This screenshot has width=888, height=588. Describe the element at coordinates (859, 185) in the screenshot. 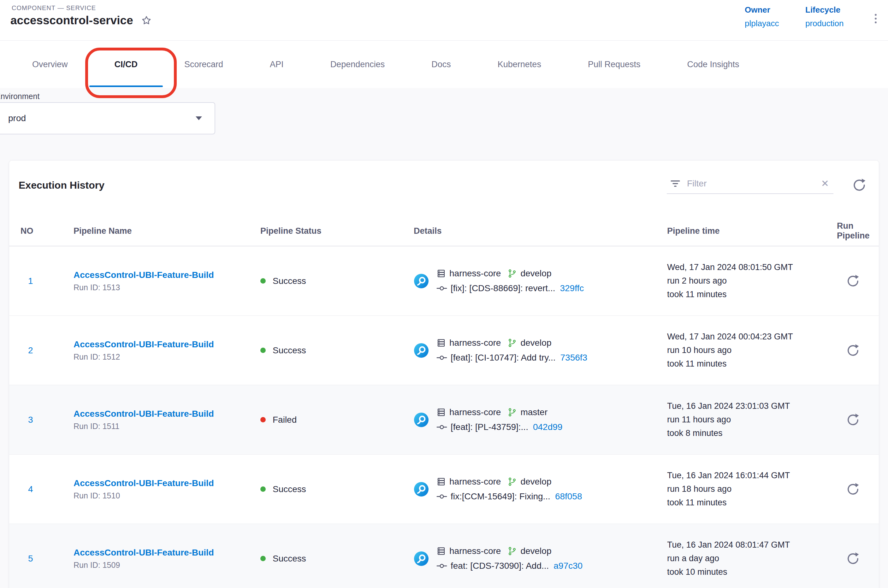

I see `refresh-icon` at that location.